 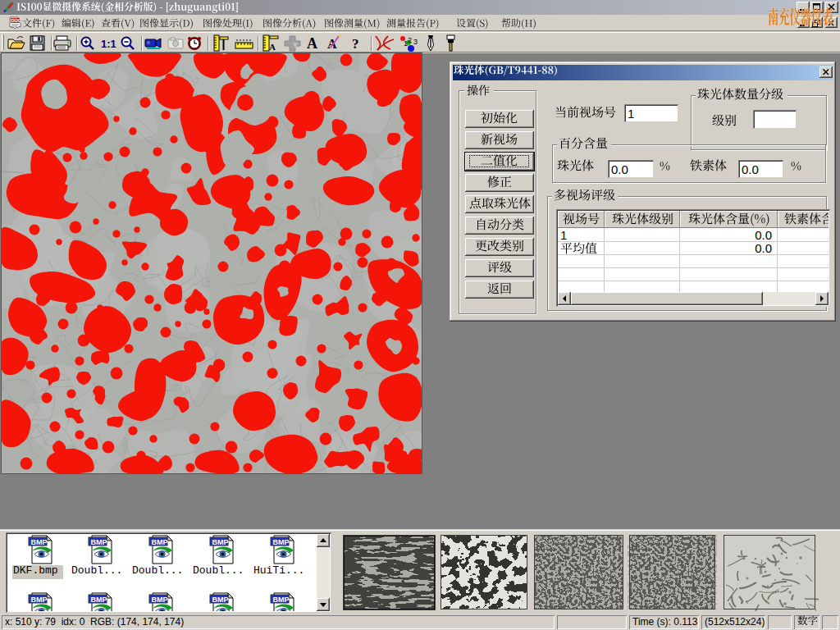 I want to click on svg-text: 1:1, so click(x=108, y=44).